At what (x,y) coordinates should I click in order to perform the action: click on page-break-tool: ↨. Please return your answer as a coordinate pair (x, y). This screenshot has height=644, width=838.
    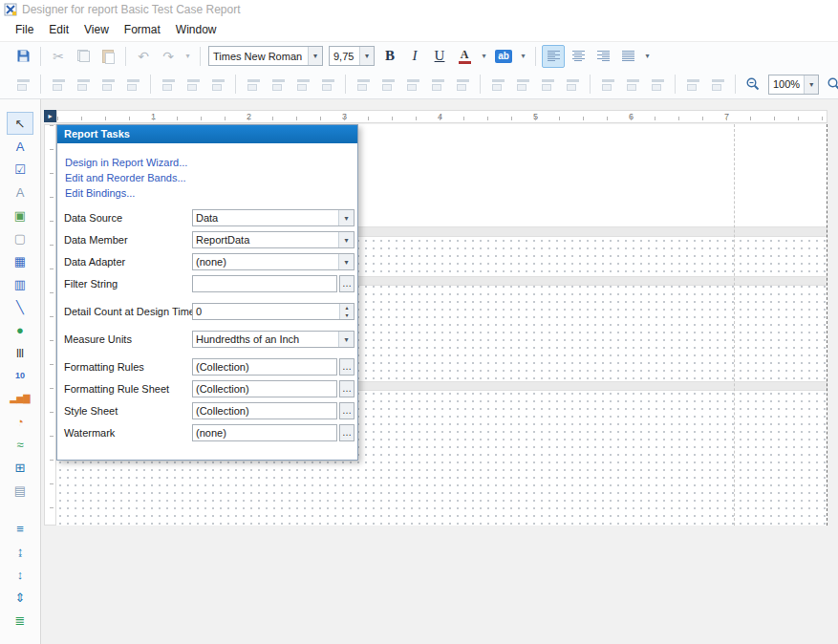
    Looking at the image, I should click on (20, 551).